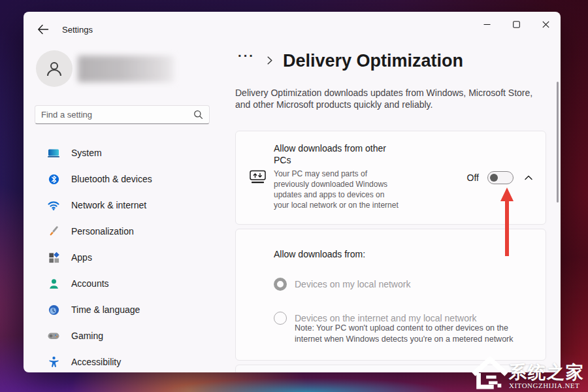 This screenshot has height=392, width=588. Describe the element at coordinates (54, 257) in the screenshot. I see `apps-icon` at that location.